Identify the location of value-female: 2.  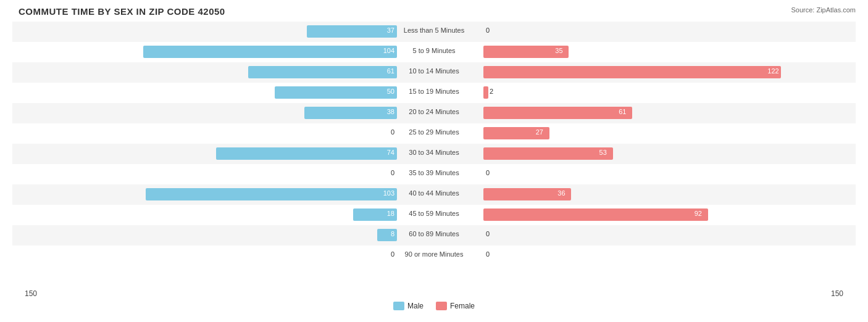
(491, 91).